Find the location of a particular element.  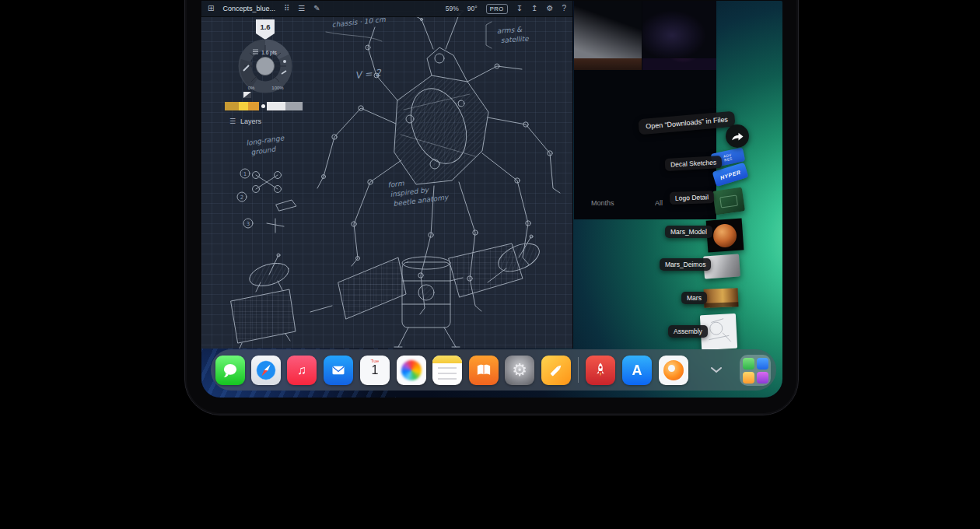

help-icon: ? is located at coordinates (564, 9).